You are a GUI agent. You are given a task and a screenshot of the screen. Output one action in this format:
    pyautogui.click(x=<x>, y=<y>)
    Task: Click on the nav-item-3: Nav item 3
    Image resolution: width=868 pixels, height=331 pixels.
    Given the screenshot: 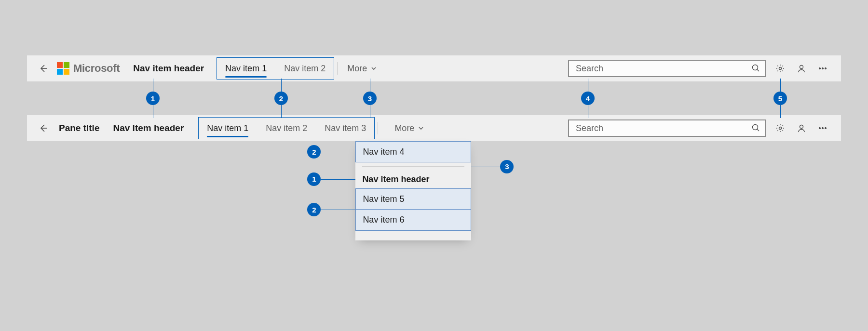 What is the action you would take?
    pyautogui.click(x=345, y=128)
    